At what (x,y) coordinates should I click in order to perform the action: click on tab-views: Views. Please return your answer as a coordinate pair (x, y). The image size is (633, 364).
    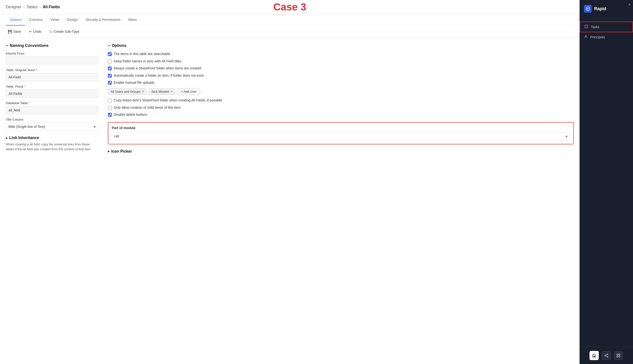
    Looking at the image, I should click on (55, 20).